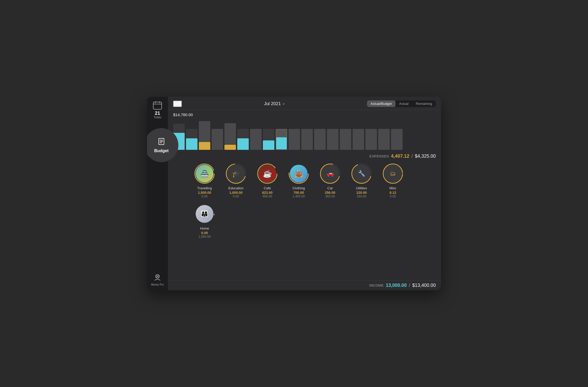 The height and width of the screenshot is (387, 588). Describe the element at coordinates (267, 174) in the screenshot. I see `cafe-circle: ☕` at that location.